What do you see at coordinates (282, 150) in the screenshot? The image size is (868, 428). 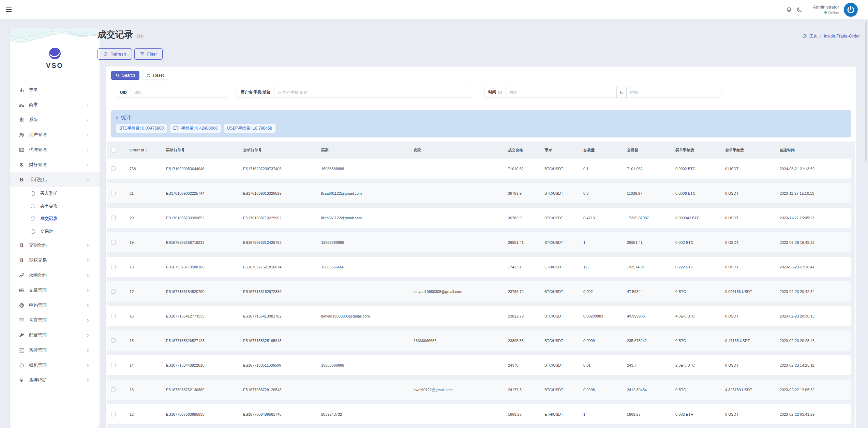 I see `column-header-sell_order_no: 卖单订单号` at bounding box center [282, 150].